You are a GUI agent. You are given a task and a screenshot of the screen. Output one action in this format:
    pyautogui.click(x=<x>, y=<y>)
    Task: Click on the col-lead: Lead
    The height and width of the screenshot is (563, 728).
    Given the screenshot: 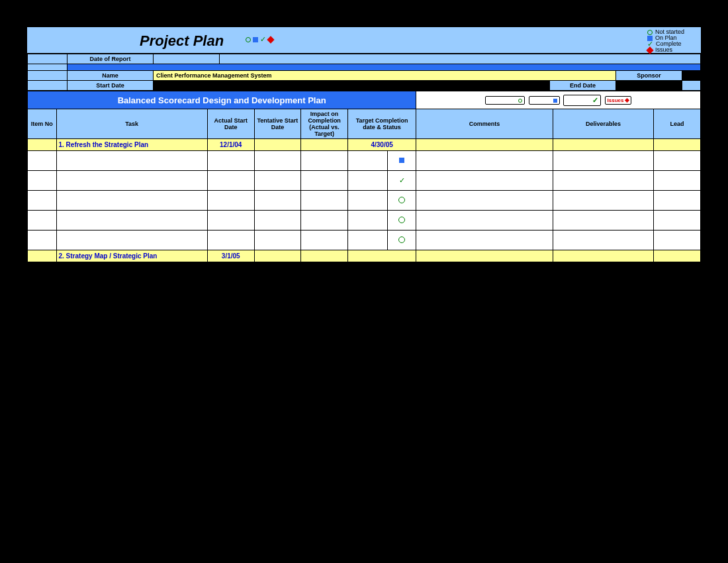 What is the action you would take?
    pyautogui.click(x=678, y=125)
    